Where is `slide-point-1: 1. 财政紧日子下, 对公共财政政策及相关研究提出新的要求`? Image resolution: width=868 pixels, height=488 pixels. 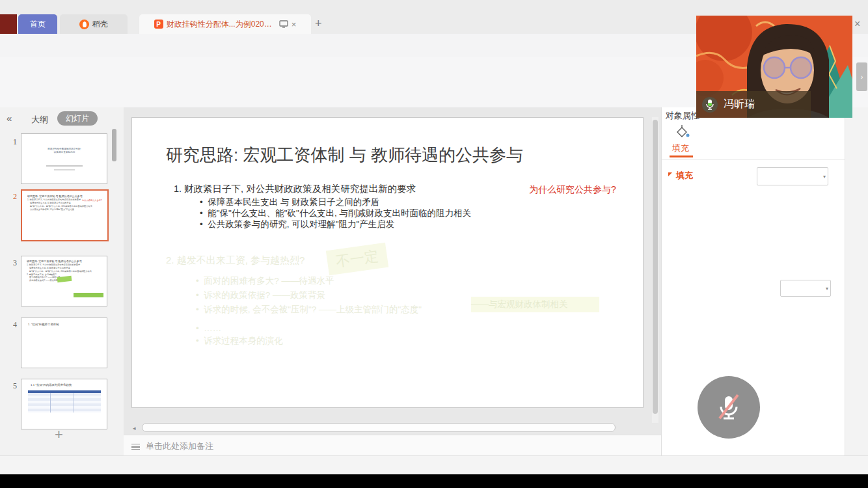
slide-point-1: 1. 财政紧日子下, 对公共财政政策及相关研究提出新的要求 is located at coordinates (295, 189).